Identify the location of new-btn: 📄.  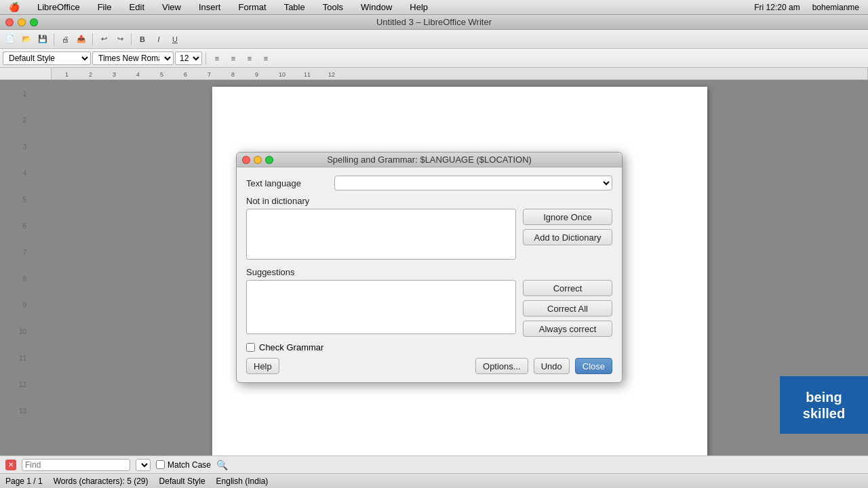
(10, 39).